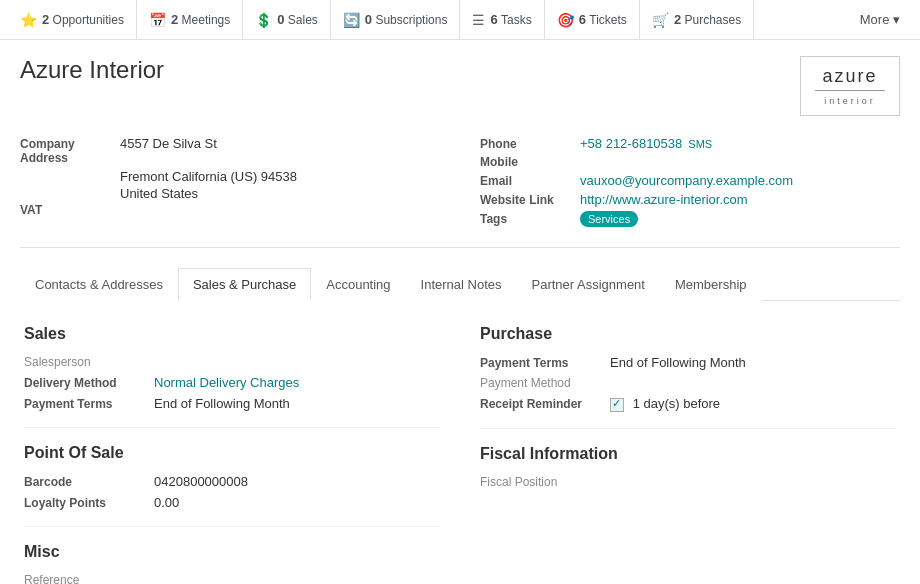  What do you see at coordinates (545, 404) in the screenshot?
I see `receipt-reminder-label: Receipt Reminder` at bounding box center [545, 404].